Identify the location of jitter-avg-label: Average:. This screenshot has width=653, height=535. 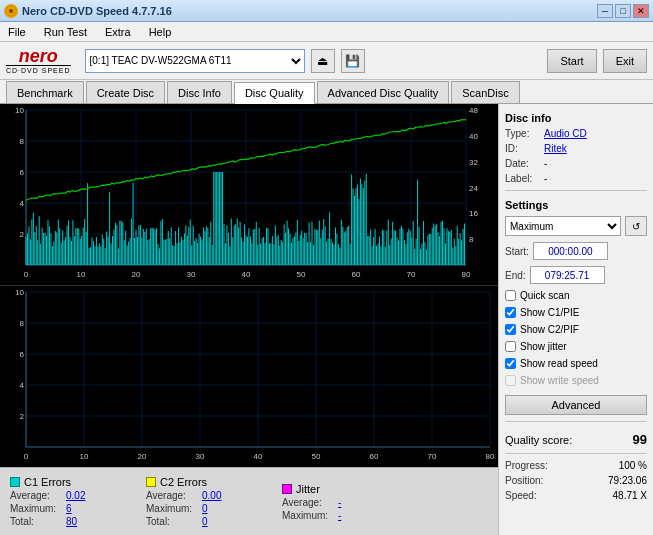
(307, 502).